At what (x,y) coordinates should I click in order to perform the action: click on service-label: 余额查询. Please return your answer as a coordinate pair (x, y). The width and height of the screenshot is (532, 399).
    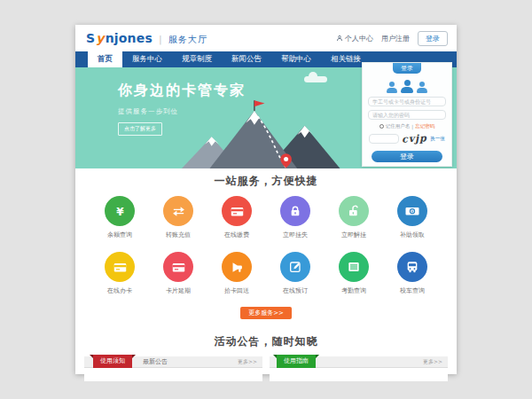
    Looking at the image, I should click on (120, 235).